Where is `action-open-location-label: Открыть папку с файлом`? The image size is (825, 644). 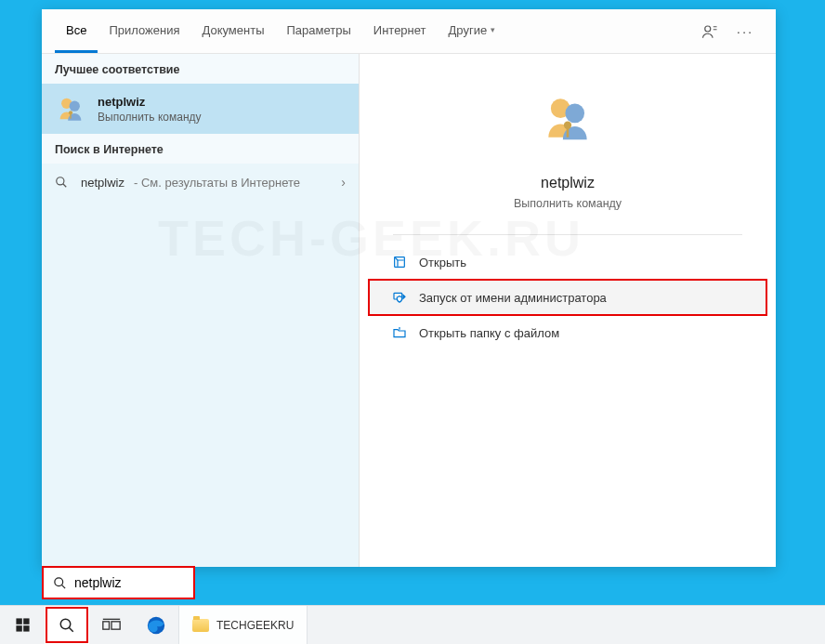 action-open-location-label: Открыть папку с файлом is located at coordinates (489, 333).